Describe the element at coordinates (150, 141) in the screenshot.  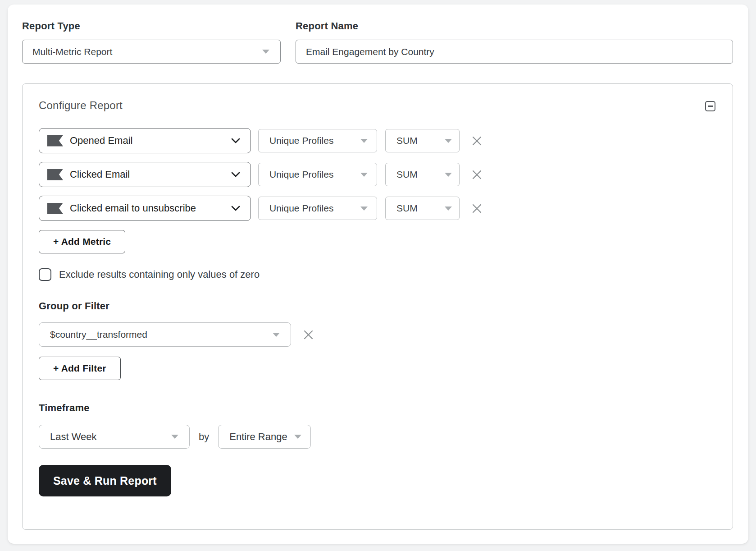
I see `metric-name: Opened Email` at that location.